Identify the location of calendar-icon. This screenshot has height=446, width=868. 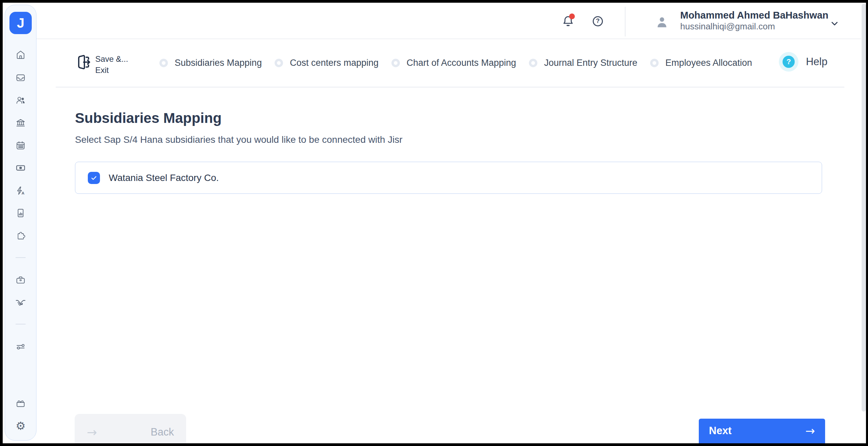
(21, 146).